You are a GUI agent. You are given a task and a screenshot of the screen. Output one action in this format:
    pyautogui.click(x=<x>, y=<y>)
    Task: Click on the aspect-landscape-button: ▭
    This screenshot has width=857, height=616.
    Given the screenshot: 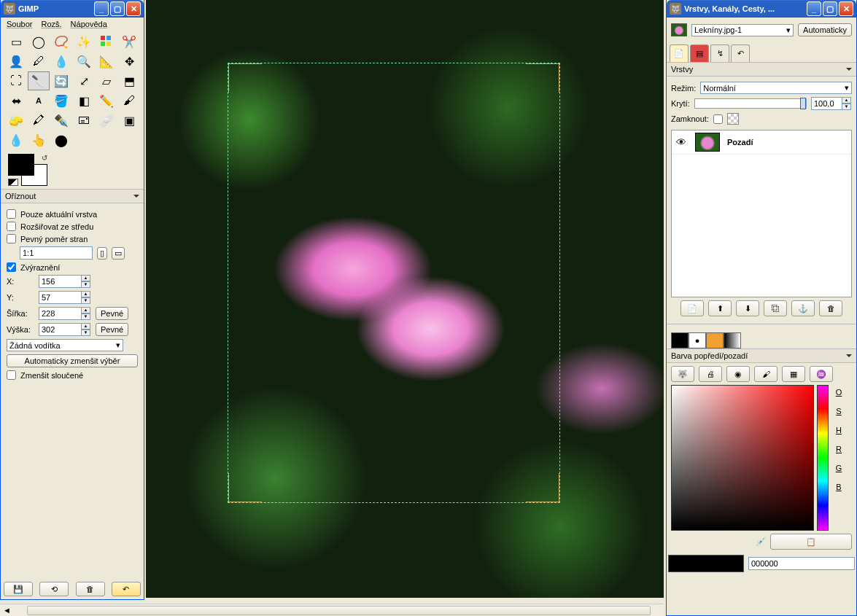 What is the action you would take?
    pyautogui.click(x=118, y=254)
    